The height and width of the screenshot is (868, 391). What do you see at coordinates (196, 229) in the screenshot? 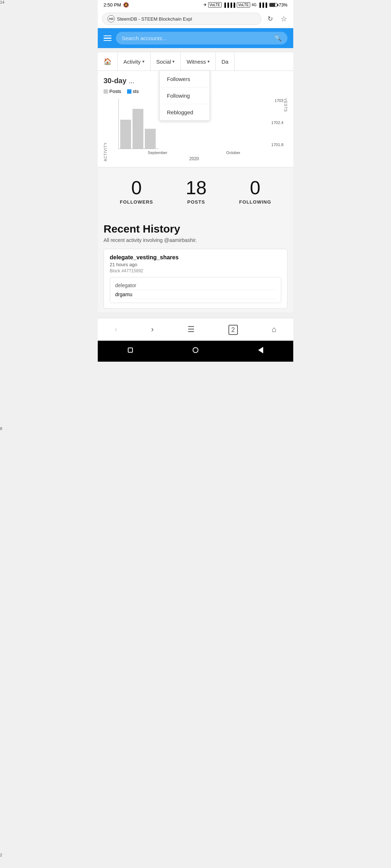
I see `history-title: Recent History` at bounding box center [196, 229].